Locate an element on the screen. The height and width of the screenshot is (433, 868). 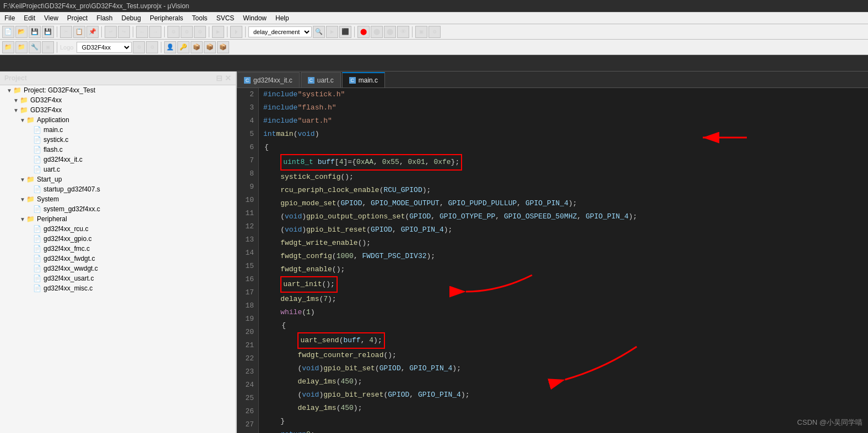
start-debug-btn: ⏵ is located at coordinates (236, 32).